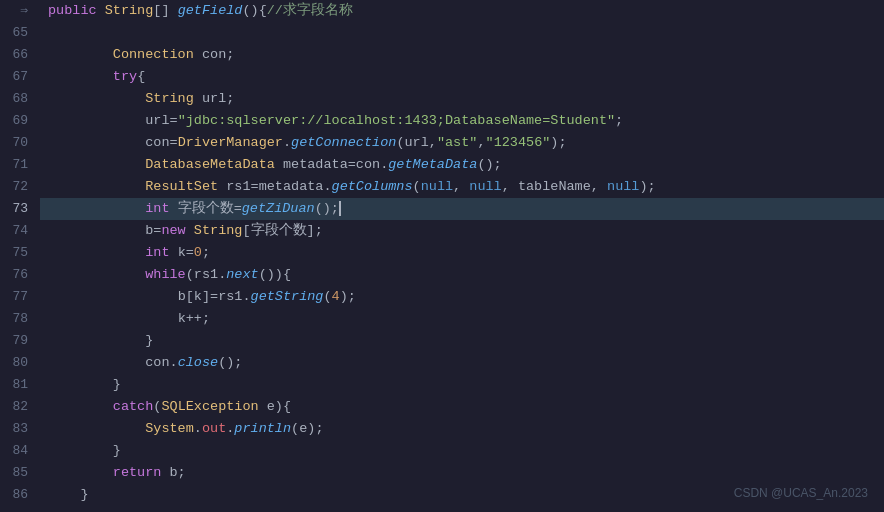 This screenshot has height=512, width=884. Describe the element at coordinates (442, 385) in the screenshot. I see `table-row: 81 }` at that location.